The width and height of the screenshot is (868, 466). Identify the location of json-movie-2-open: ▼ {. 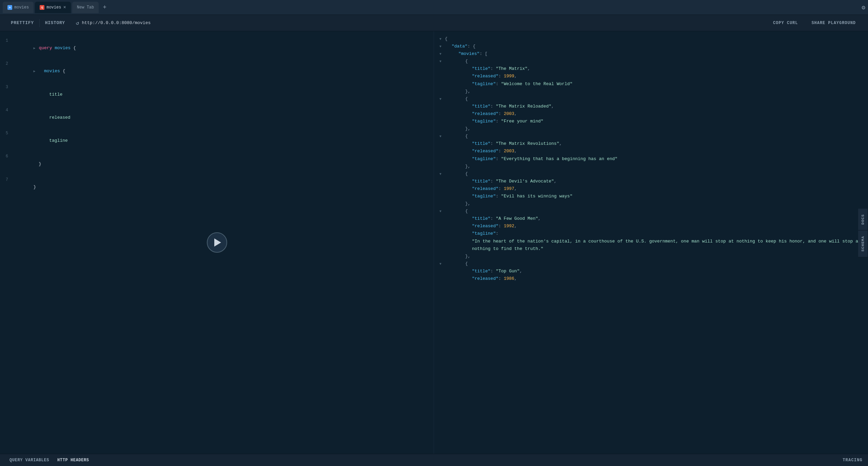
(651, 99).